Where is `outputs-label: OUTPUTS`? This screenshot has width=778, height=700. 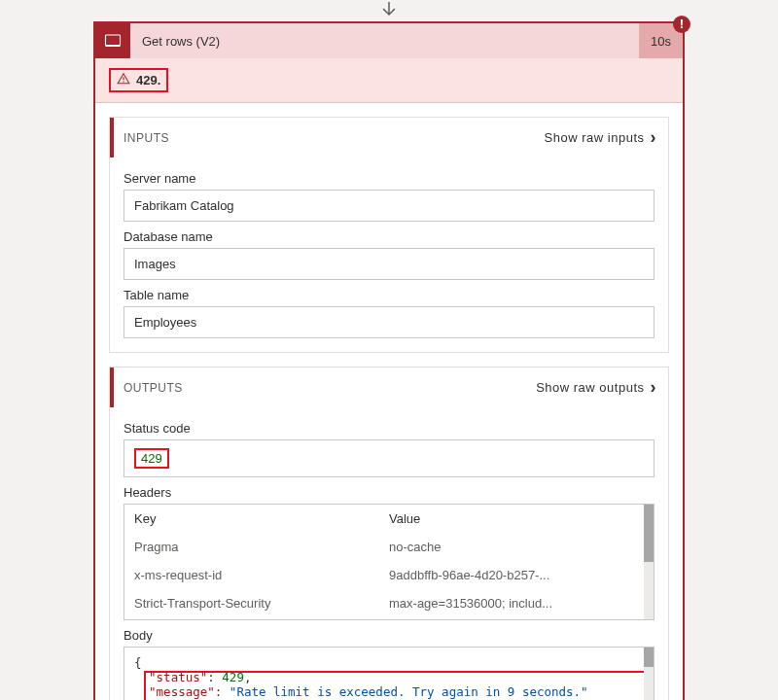 outputs-label: OUTPUTS is located at coordinates (154, 388).